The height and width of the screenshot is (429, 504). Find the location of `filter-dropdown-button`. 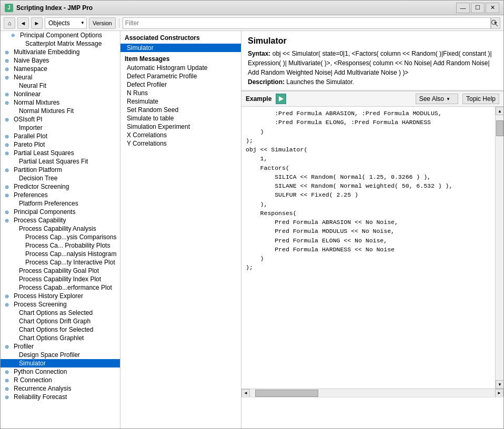

filter-dropdown-button is located at coordinates (495, 23).